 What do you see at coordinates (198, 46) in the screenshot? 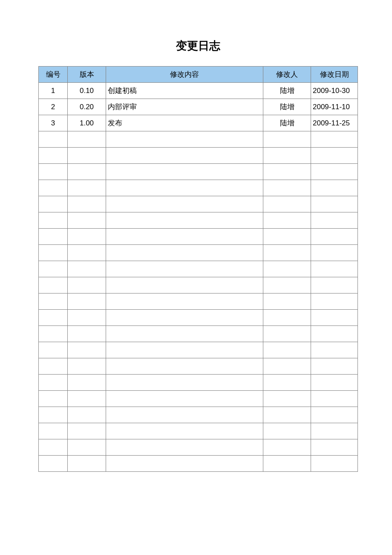
I see `page-title: 变更日志` at bounding box center [198, 46].